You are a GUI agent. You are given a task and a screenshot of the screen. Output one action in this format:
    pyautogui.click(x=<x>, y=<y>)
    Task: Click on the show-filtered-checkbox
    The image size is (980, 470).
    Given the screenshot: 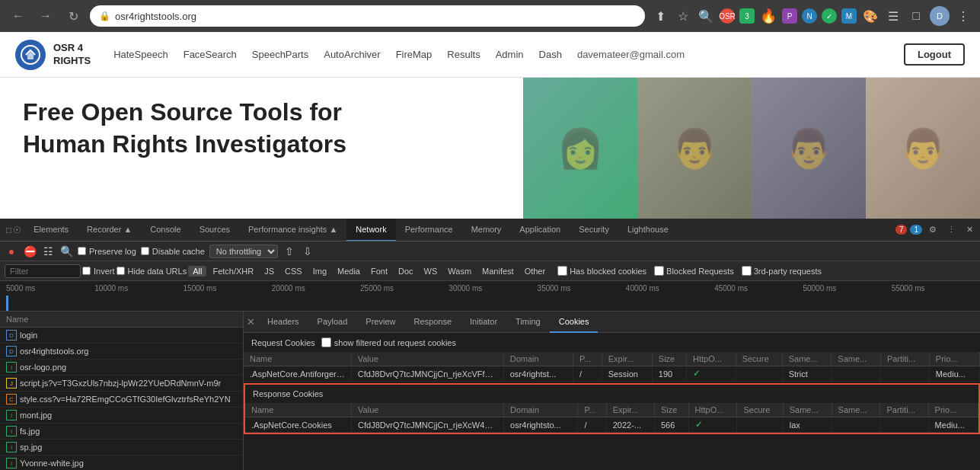 What is the action you would take?
    pyautogui.click(x=326, y=343)
    